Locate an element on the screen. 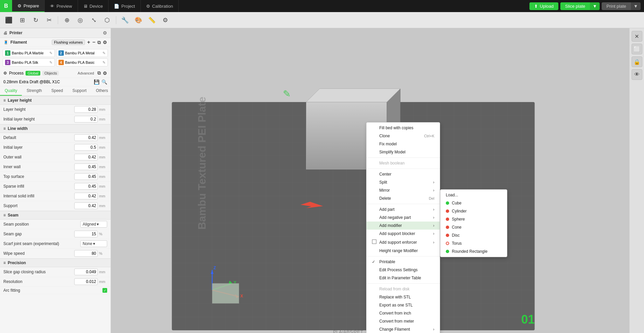 This screenshot has width=644, height=333. tab-calibration: ⚙ Calibration is located at coordinates (160, 6).